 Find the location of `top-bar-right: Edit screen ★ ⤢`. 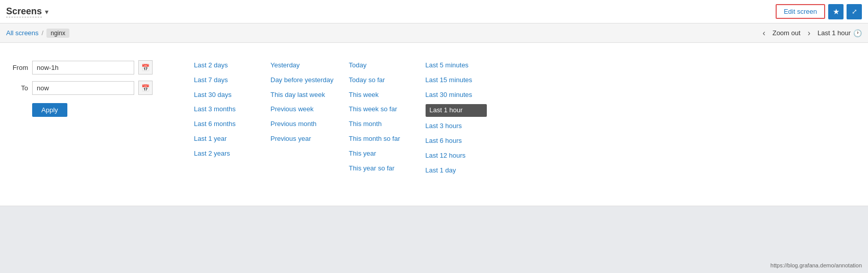

top-bar-right: Edit screen ★ ⤢ is located at coordinates (819, 12).